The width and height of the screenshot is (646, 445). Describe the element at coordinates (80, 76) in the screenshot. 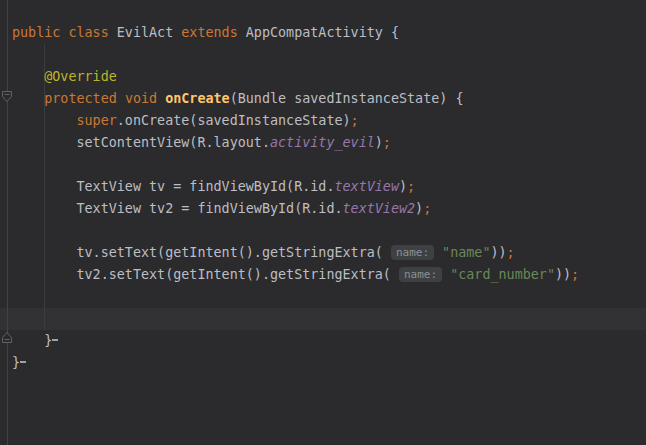

I see `code-token: @Override` at that location.